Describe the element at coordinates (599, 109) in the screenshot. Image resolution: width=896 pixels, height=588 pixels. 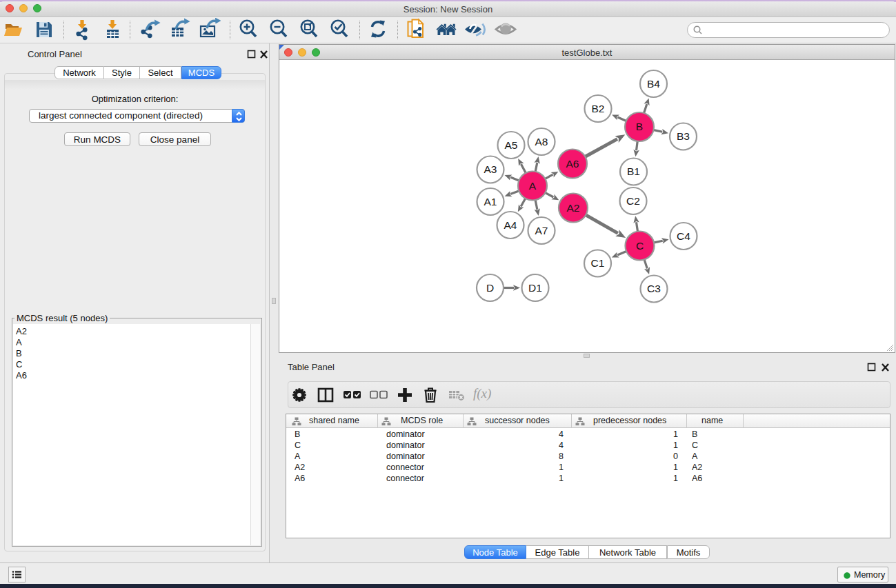
I see `svg-text: B2` at that location.